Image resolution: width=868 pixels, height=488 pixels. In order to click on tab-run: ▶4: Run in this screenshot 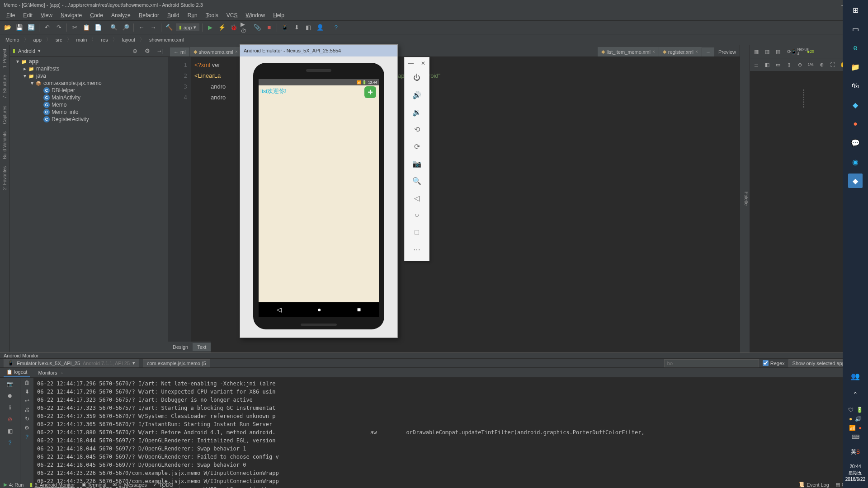, I will do `click(14, 484)`.